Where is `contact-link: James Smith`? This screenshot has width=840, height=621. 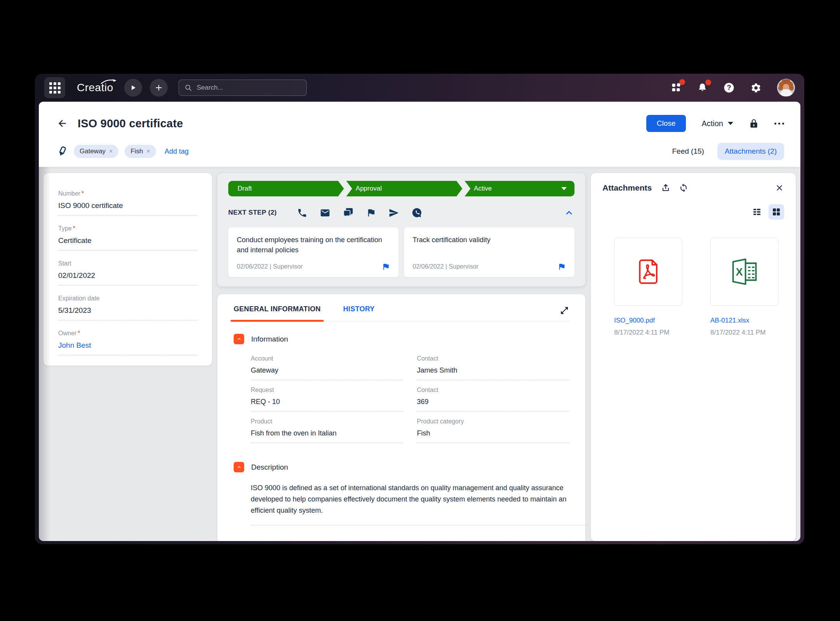
contact-link: James Smith is located at coordinates (493, 373).